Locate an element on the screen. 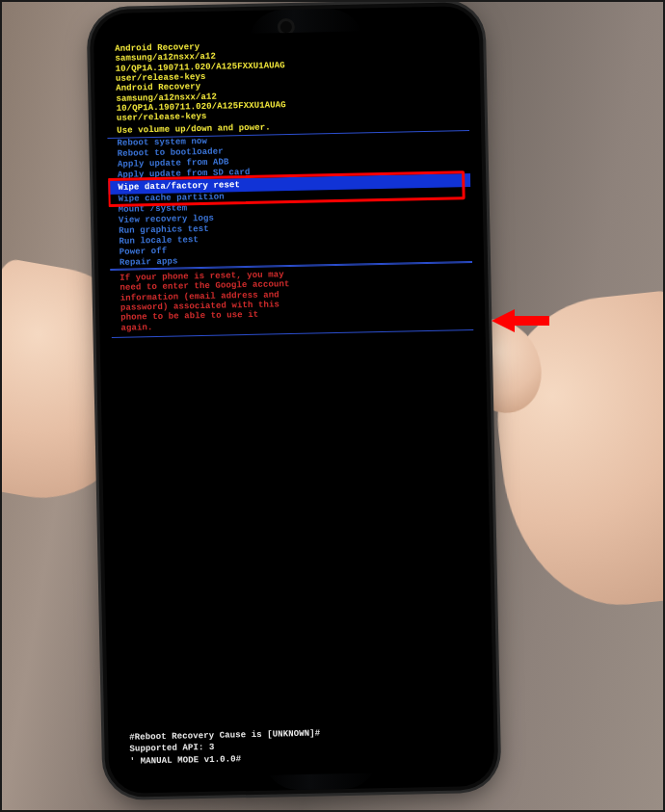  front-camera-notch is located at coordinates (286, 27).